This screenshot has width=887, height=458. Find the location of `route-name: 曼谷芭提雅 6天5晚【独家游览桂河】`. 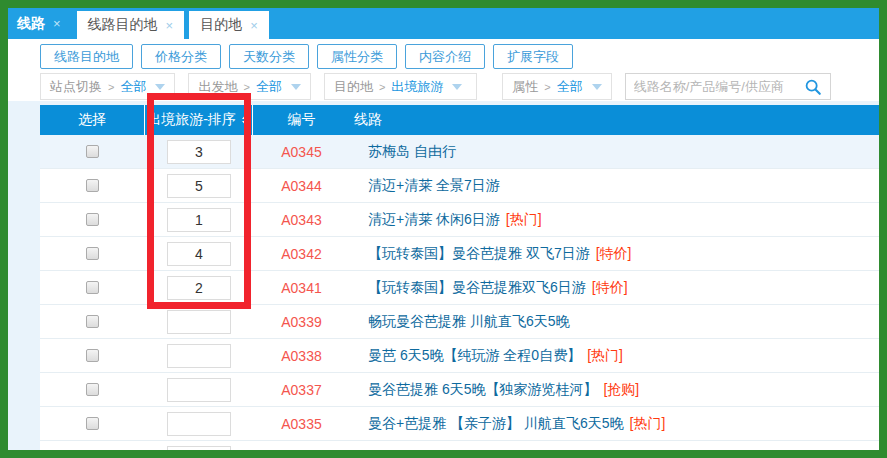

route-name: 曼谷芭提雅 6天5晚【独家游览桂河】 is located at coordinates (482, 389).